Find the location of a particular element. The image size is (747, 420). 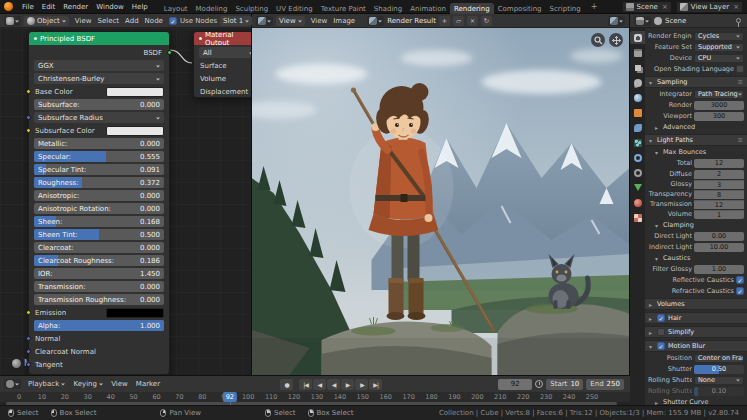

pan-gizmo-button is located at coordinates (616, 40).